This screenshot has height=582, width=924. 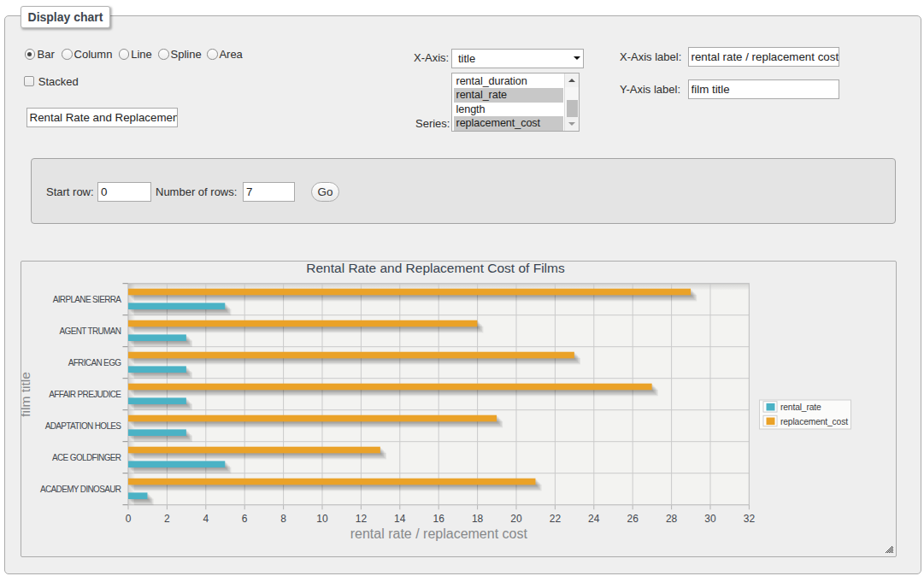 What do you see at coordinates (633, 518) in the screenshot?
I see `svg-text: 26` at bounding box center [633, 518].